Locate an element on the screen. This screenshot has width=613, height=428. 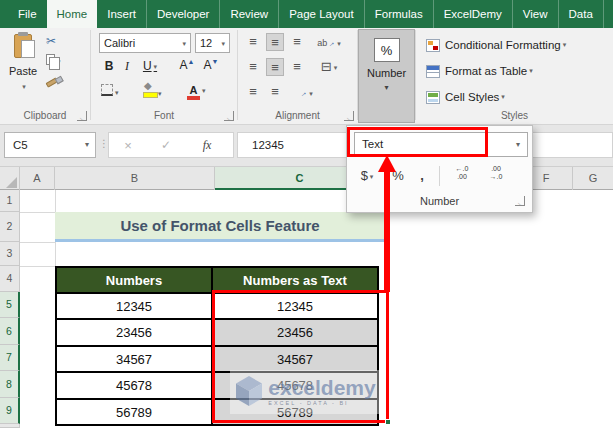
wrap-text-button: → is located at coordinates (306, 94).